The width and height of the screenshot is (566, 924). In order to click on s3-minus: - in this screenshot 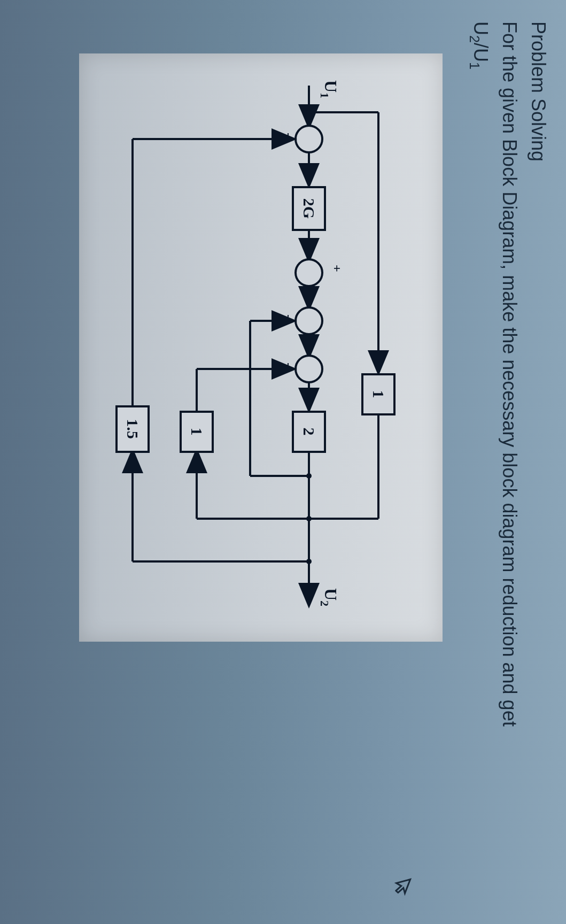, I will do `click(289, 317)`.